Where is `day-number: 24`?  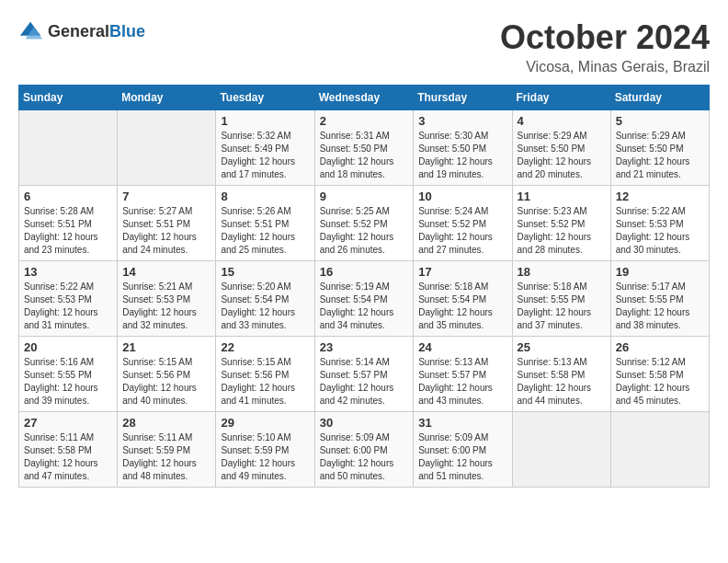
day-number: 24 is located at coordinates (462, 348).